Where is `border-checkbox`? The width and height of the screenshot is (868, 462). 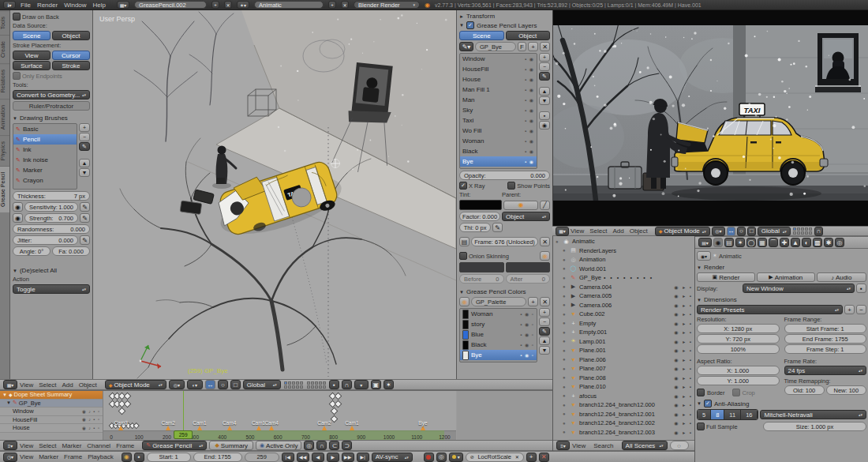 border-checkbox is located at coordinates (701, 393).